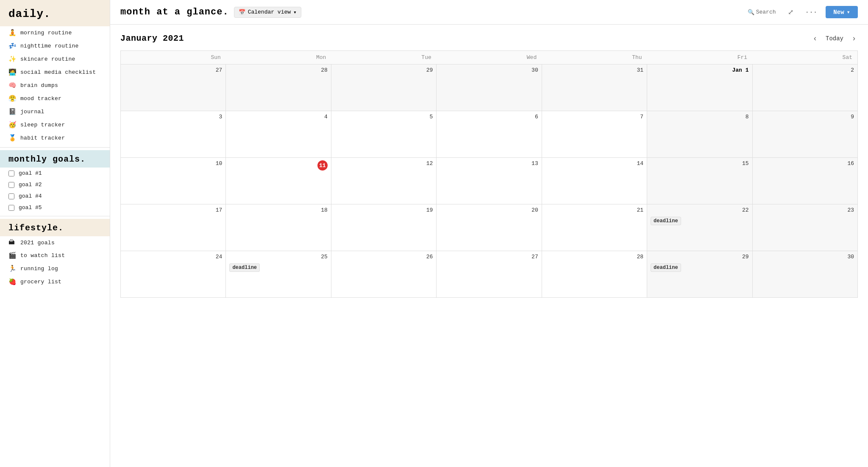 The width and height of the screenshot is (868, 467). I want to click on sidebar-item-to-watch-list: 🎬 to watch list, so click(55, 255).